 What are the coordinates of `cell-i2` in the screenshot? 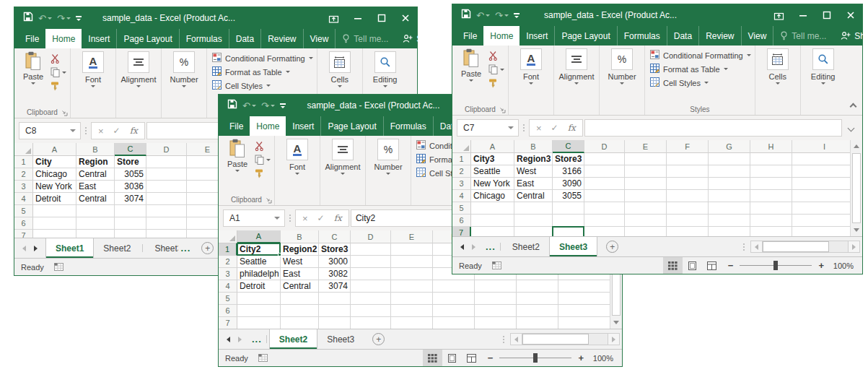 It's located at (821, 172).